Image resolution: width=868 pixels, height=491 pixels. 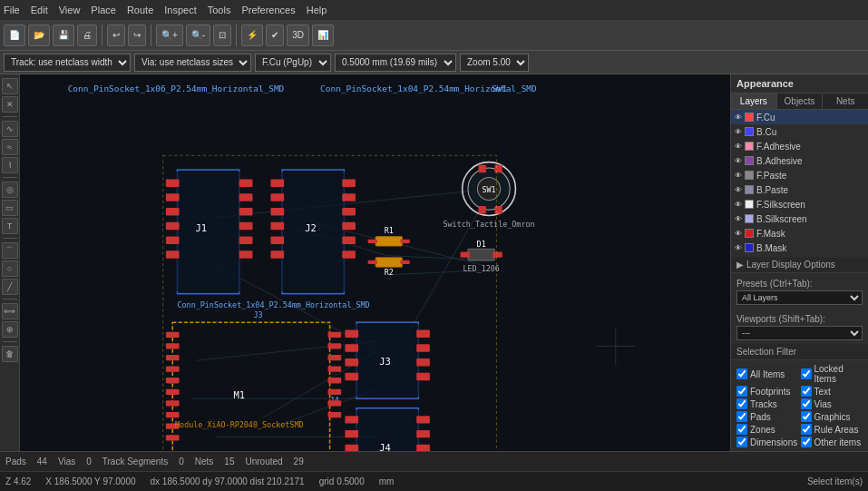 I want to click on layer-item-f-mask: 👁F.Mask, so click(x=800, y=233).